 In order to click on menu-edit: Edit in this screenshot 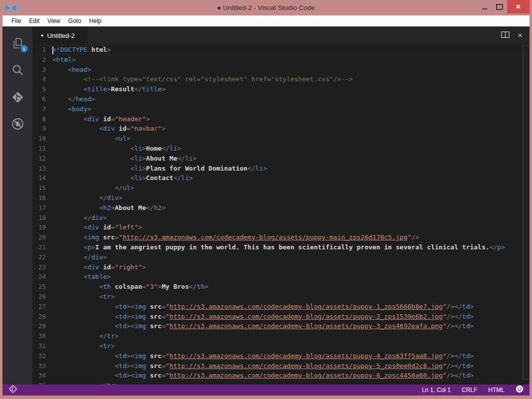, I will do `click(34, 21)`.